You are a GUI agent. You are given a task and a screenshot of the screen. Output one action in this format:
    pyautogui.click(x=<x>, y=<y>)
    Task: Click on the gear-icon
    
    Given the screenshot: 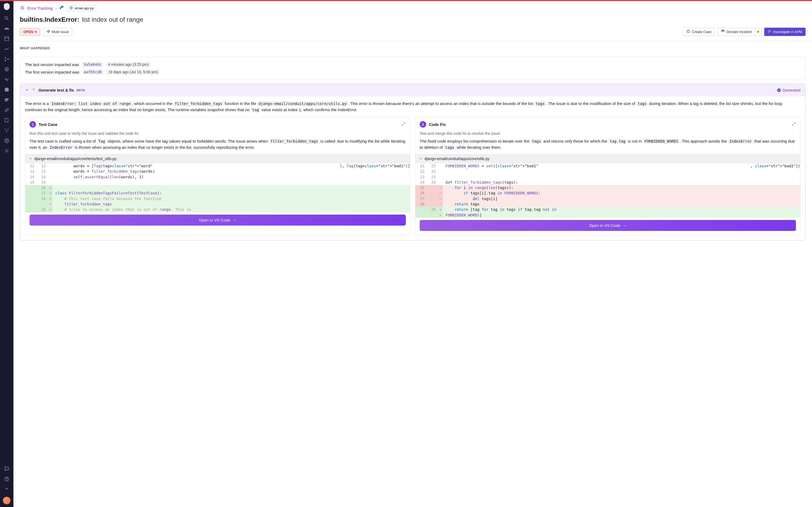 What is the action you would take?
    pyautogui.click(x=7, y=151)
    